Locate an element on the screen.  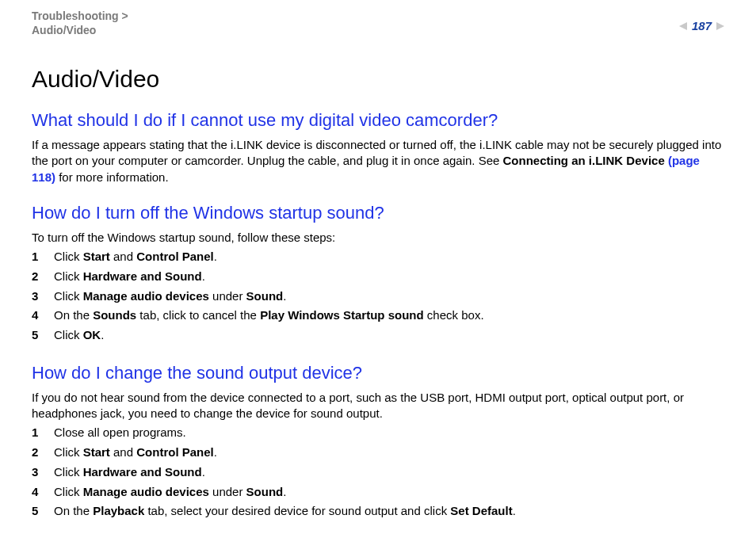
step-text: On the Sounds tab, click to cancel the P… is located at coordinates (389, 315).